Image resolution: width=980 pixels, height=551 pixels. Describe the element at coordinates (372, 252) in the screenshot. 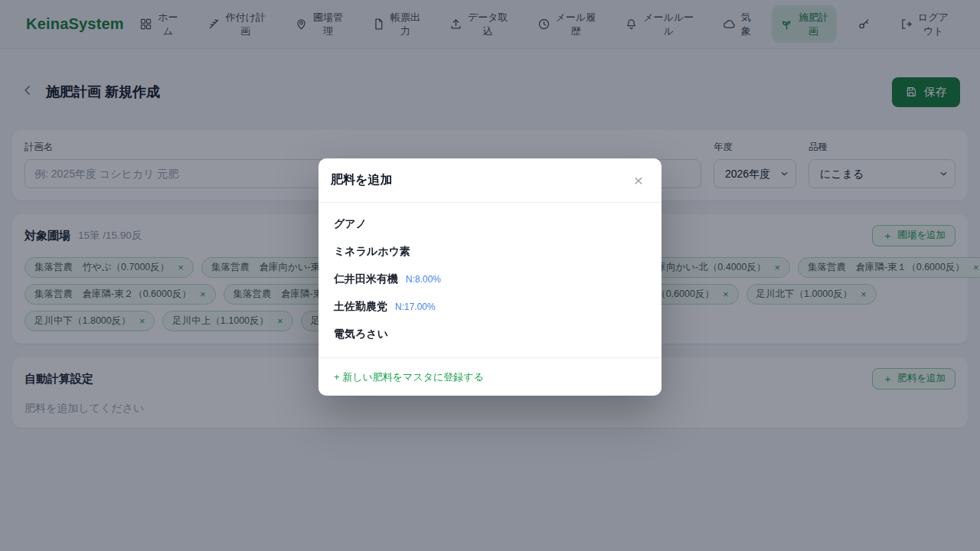

I see `fertilizer-name: ミネラルホウ素` at that location.